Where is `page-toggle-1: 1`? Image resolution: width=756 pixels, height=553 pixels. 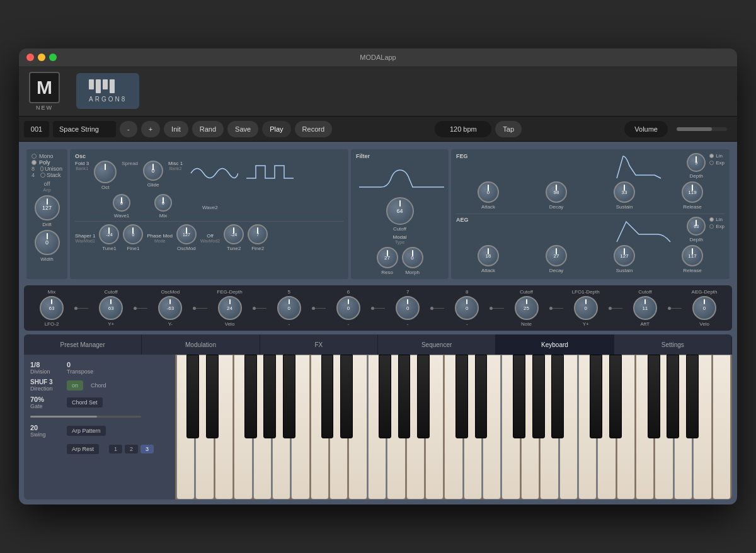
page-toggle-1: 1 is located at coordinates (116, 449).